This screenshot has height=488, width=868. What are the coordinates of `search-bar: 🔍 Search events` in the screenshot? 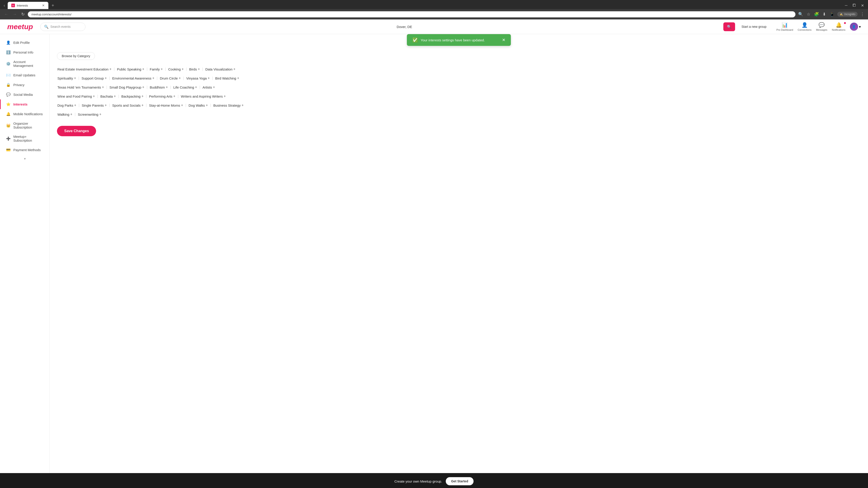 It's located at (63, 27).